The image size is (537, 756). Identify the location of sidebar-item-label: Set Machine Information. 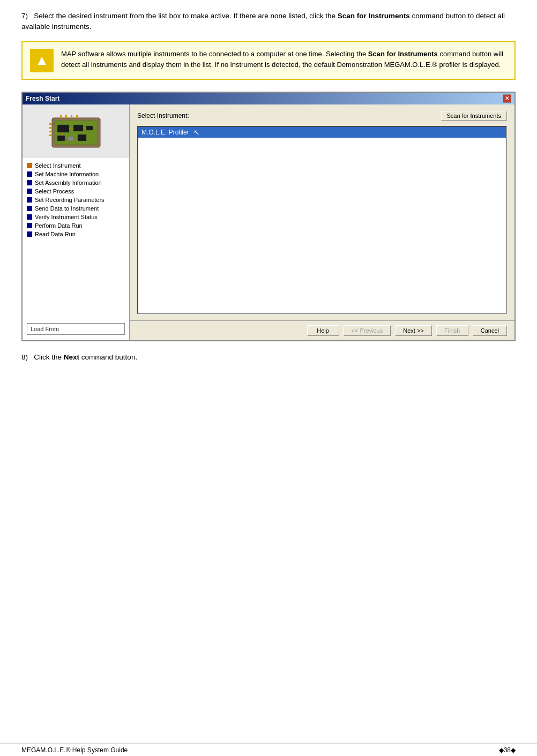
(66, 174).